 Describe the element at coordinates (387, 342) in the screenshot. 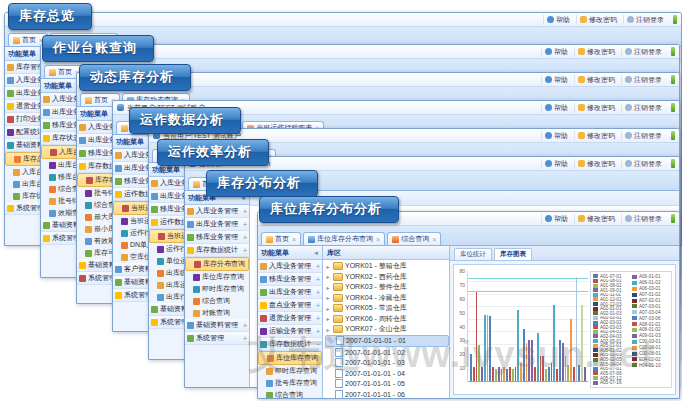

I see `tree-location-node: 2007-01-01-01 - 01` at that location.